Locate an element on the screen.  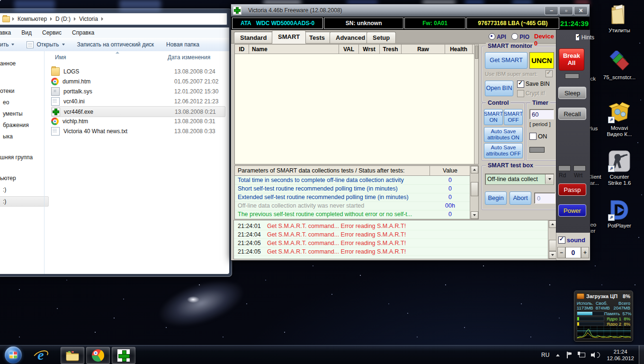
col-health: Health is located at coordinates (459, 49).